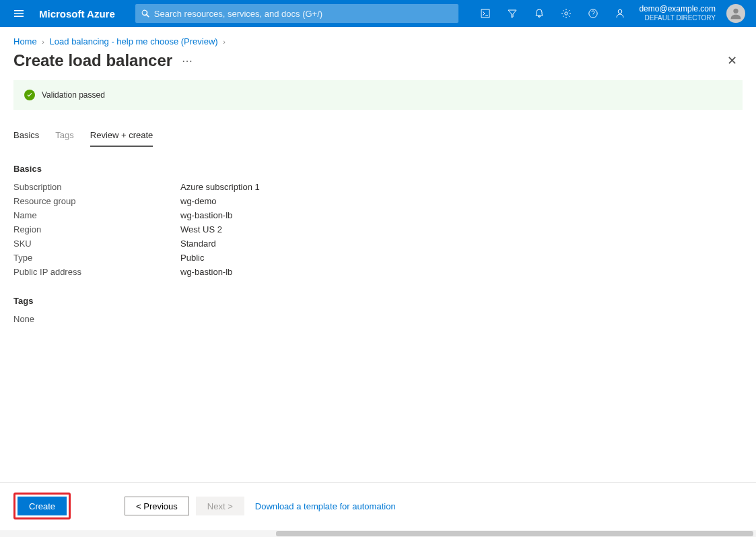  I want to click on validation-banner: Validation passed, so click(378, 95).